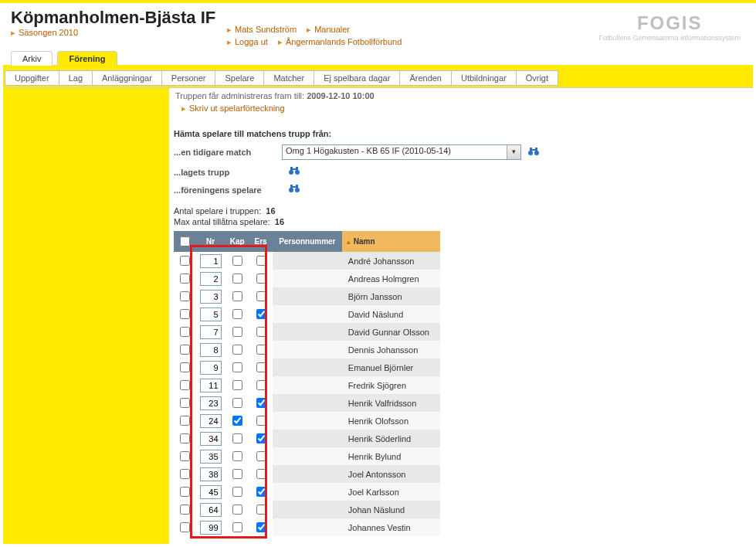 The height and width of the screenshot is (547, 756). What do you see at coordinates (537, 78) in the screenshot?
I see `secondary-tab-övrigt: Övrigt` at bounding box center [537, 78].